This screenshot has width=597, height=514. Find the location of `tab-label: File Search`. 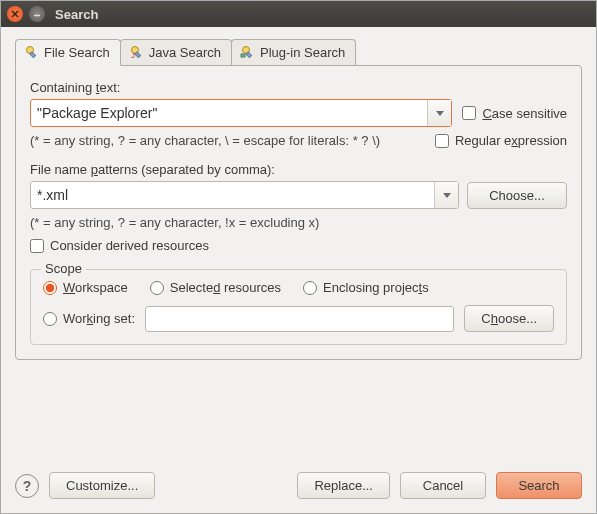

tab-label: File Search is located at coordinates (77, 52).